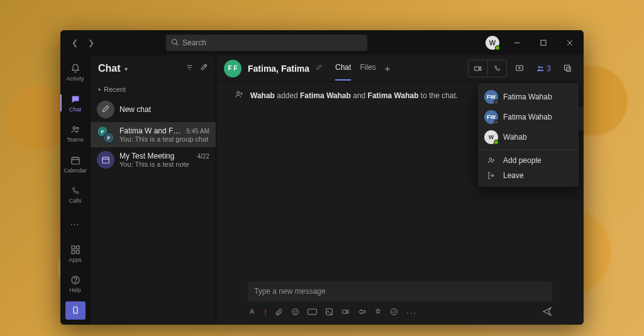 This screenshot has width=644, height=336. What do you see at coordinates (330, 313) in the screenshot?
I see `sticker-button` at bounding box center [330, 313].